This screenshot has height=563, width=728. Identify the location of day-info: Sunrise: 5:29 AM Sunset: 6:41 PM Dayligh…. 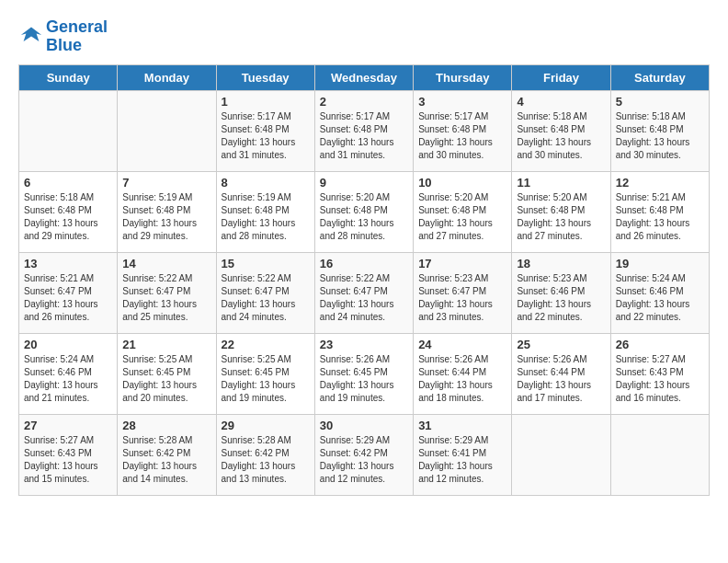
(462, 460).